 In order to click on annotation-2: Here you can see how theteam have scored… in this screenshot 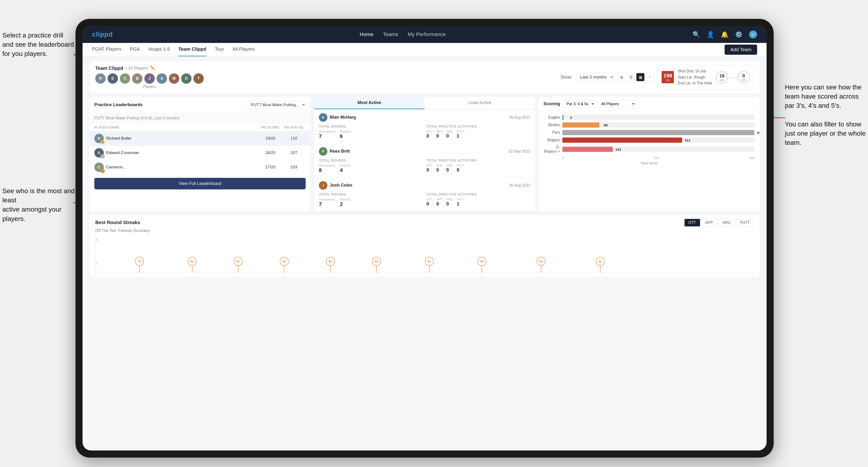, I will do `click(826, 115)`.